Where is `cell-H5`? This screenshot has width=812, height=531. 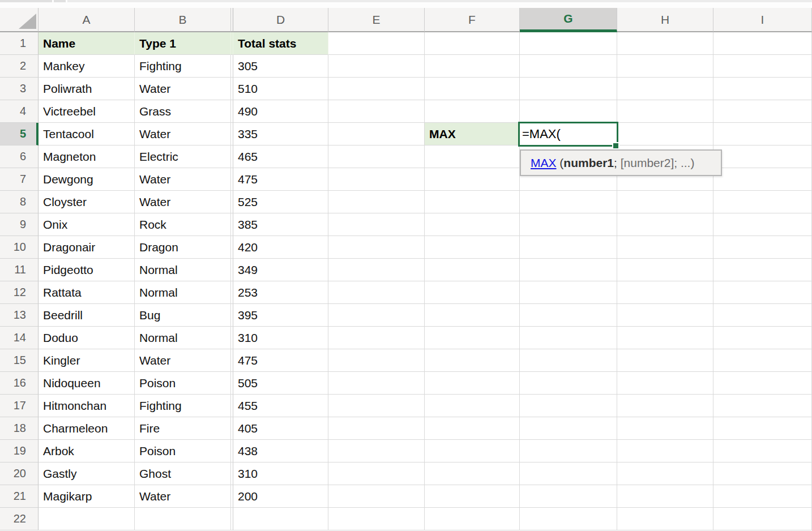 cell-H5 is located at coordinates (665, 134).